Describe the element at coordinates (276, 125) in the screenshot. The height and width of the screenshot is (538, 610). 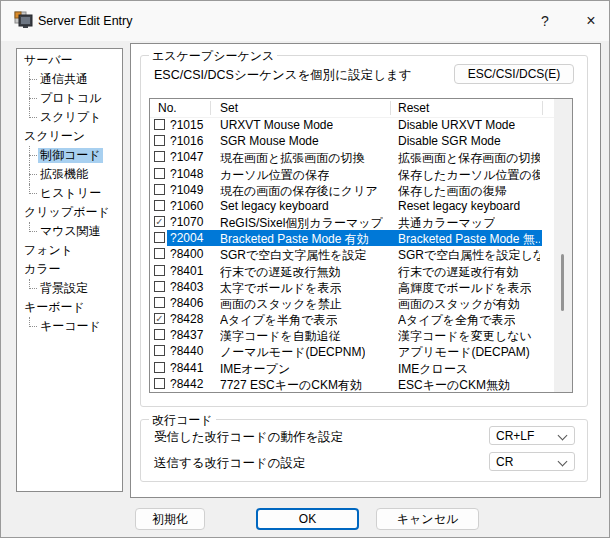
I see `cell-set: URXVT Mouse Mode` at that location.